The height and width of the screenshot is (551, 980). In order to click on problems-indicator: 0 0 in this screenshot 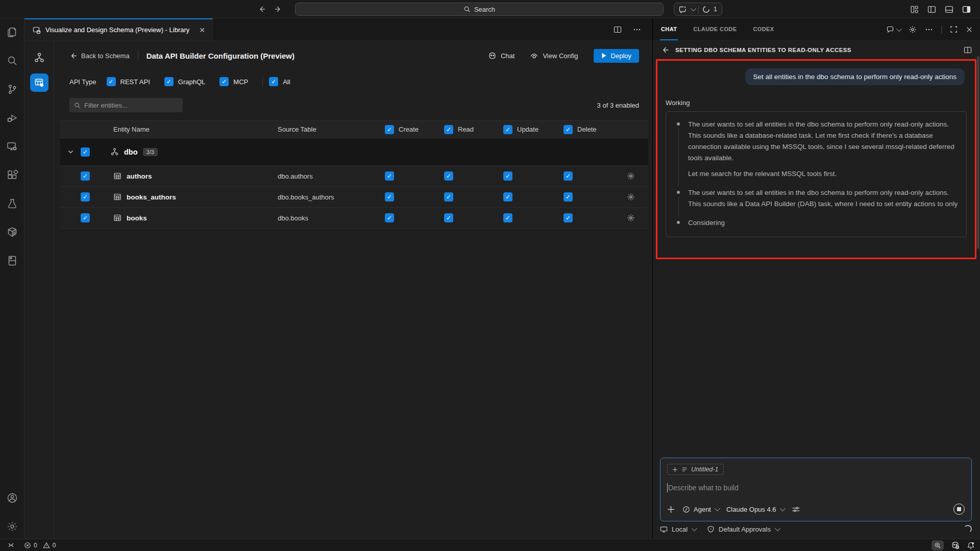, I will do `click(40, 545)`.